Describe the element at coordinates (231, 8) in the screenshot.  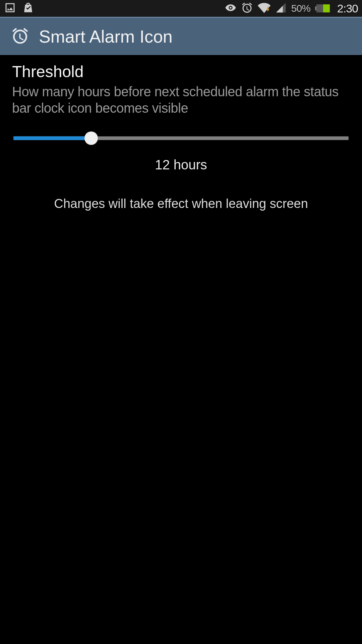
I see `eye-icon` at that location.